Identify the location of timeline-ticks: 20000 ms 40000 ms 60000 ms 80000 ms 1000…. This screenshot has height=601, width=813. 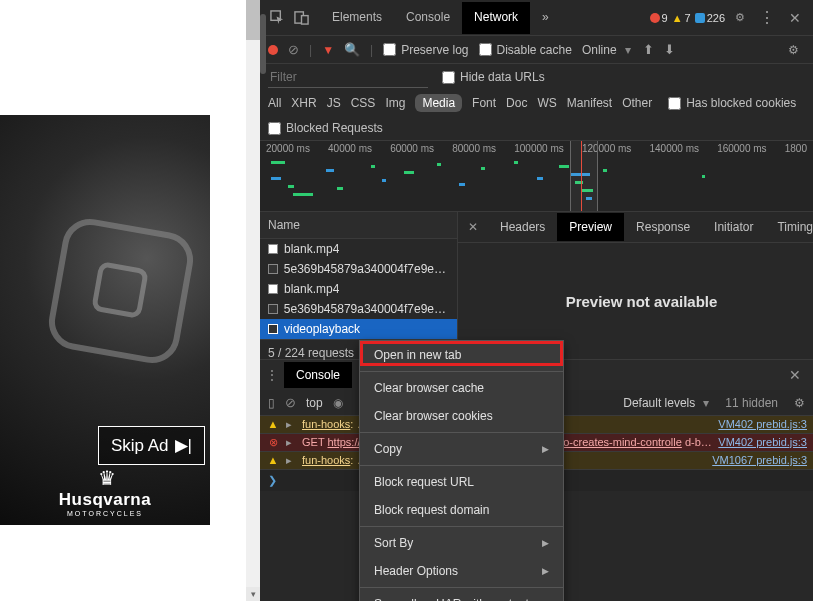
(536, 148).